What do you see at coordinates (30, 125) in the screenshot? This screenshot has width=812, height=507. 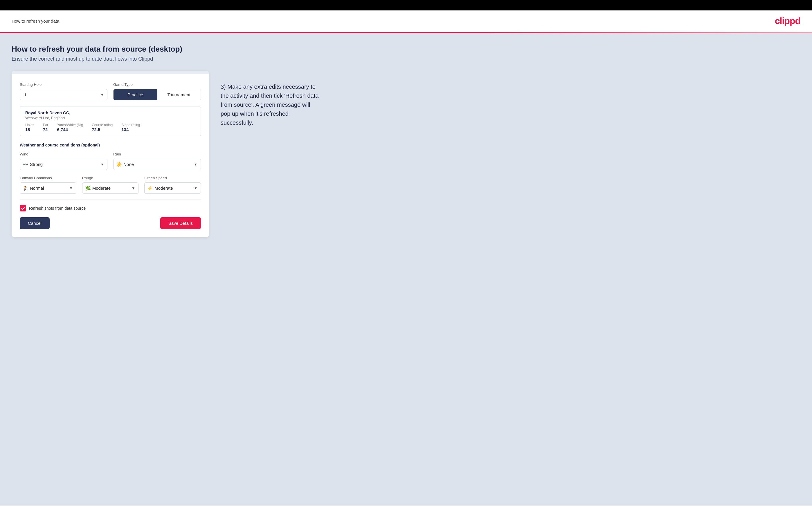 I see `holes-label: Holes` at bounding box center [30, 125].